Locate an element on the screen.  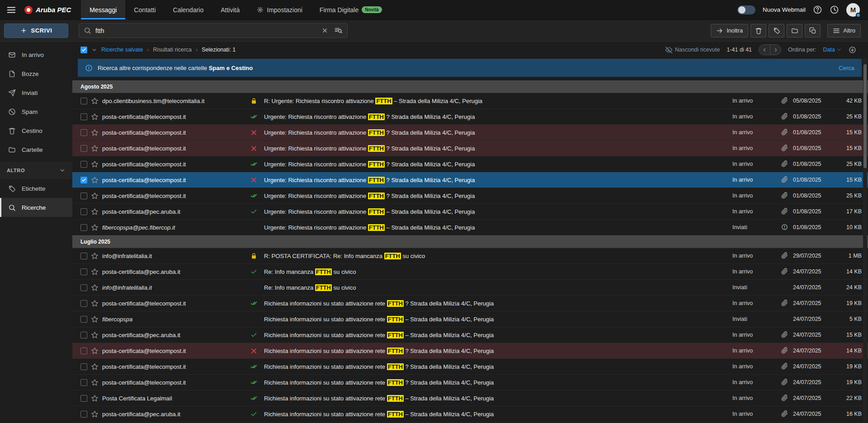
tab-impostazioni: Impostazioni is located at coordinates (279, 10).